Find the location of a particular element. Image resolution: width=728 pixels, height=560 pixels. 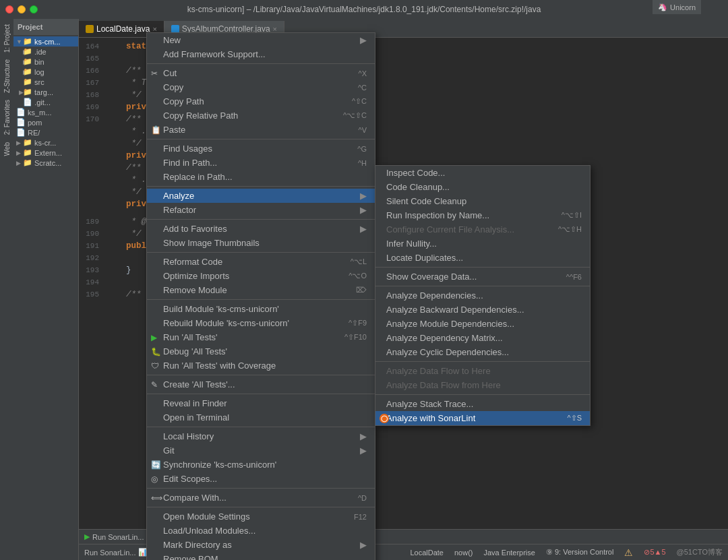

ctx-find-in-path: Find in Path... ^H is located at coordinates (261, 163).